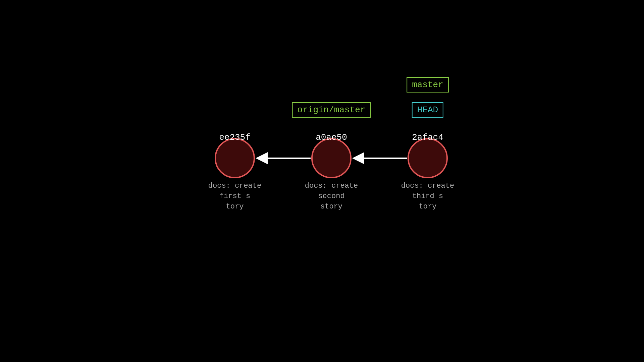 Image resolution: width=644 pixels, height=362 pixels. What do you see at coordinates (235, 137) in the screenshot?
I see `commit-hash-1: ee235f` at bounding box center [235, 137].